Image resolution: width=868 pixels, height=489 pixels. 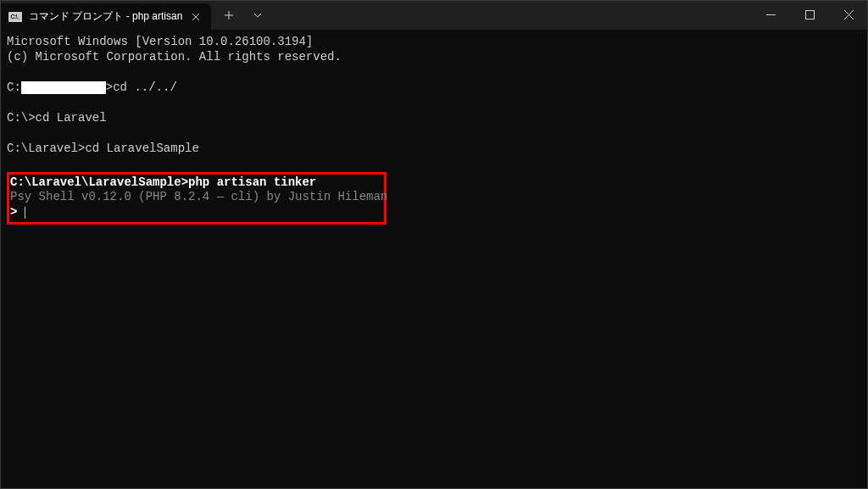 I want to click on prompt-line-3: C:\Laravel>cd LaravelSample, so click(x=434, y=149).